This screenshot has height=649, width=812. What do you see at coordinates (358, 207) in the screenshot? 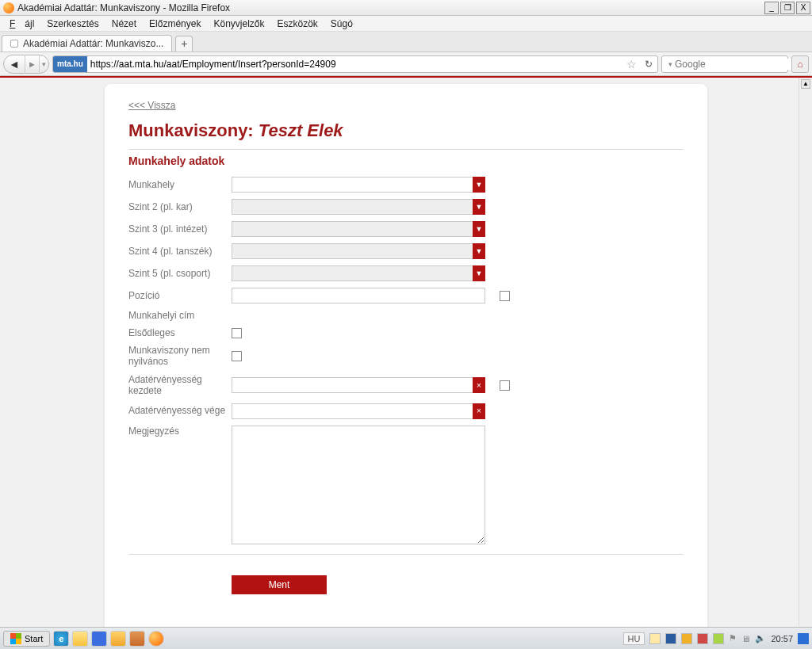
I see `szint2-combo: ▼` at bounding box center [358, 207].